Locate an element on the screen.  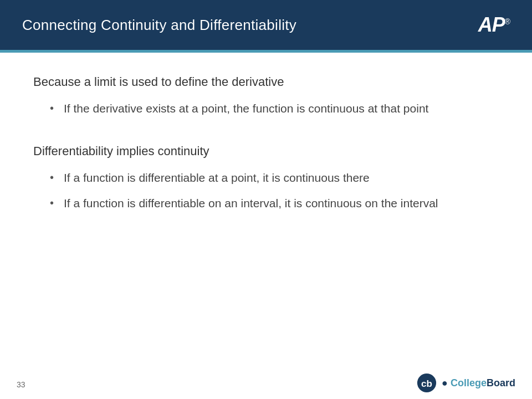
svg-text: cb is located at coordinates (427, 383).